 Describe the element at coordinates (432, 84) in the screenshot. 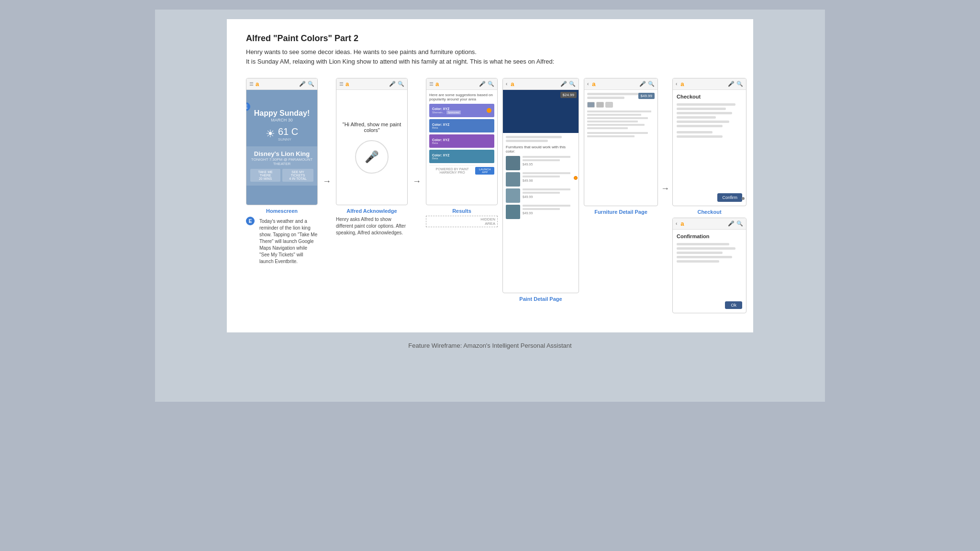

I see `hamburger-icon-3: ☰` at that location.